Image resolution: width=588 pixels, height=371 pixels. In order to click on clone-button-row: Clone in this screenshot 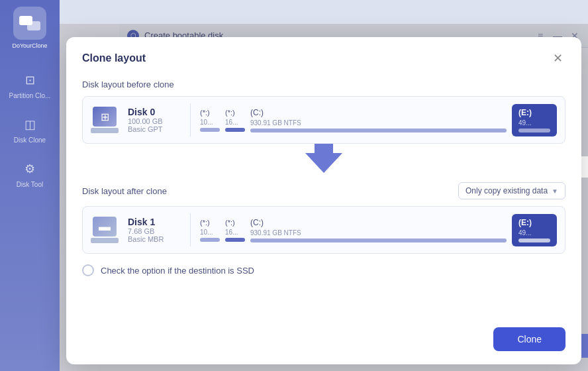, I will do `click(324, 335)`.